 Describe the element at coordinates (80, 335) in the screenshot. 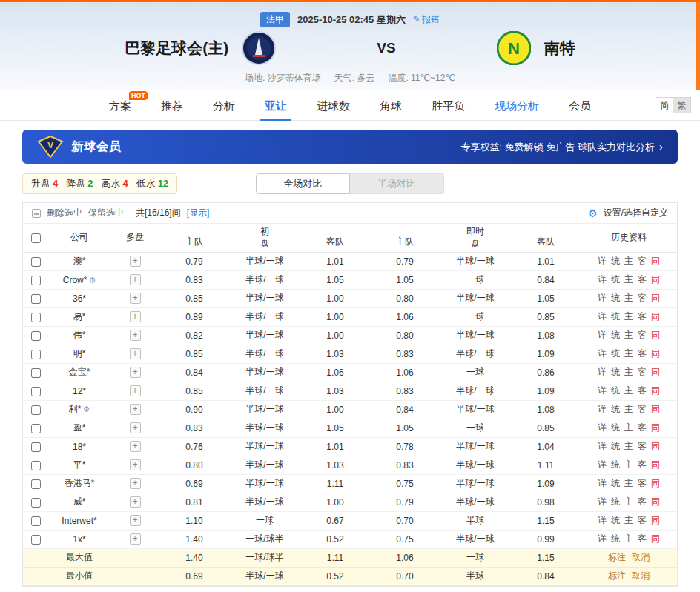

I see `company-name: 伟*` at that location.